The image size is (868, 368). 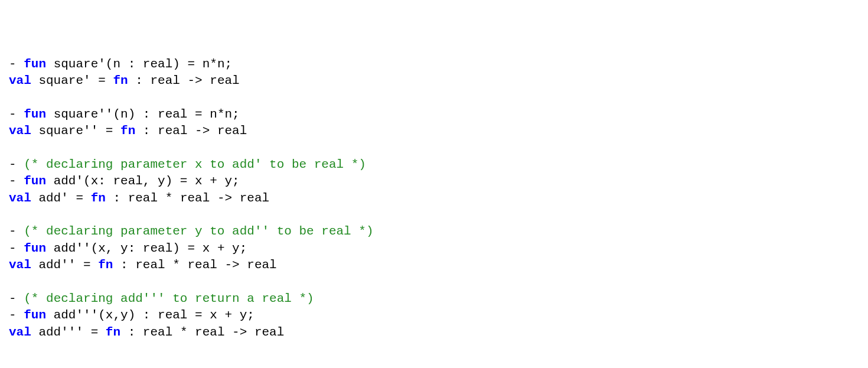 What do you see at coordinates (198, 232) in the screenshot?
I see `comment: (* declaring parameter y to add'' to be …` at bounding box center [198, 232].